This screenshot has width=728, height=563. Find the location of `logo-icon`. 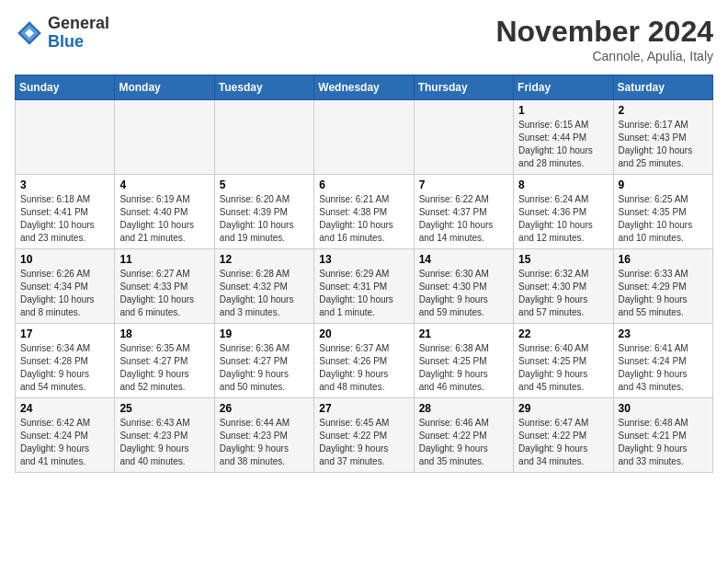

logo-icon is located at coordinates (29, 33).